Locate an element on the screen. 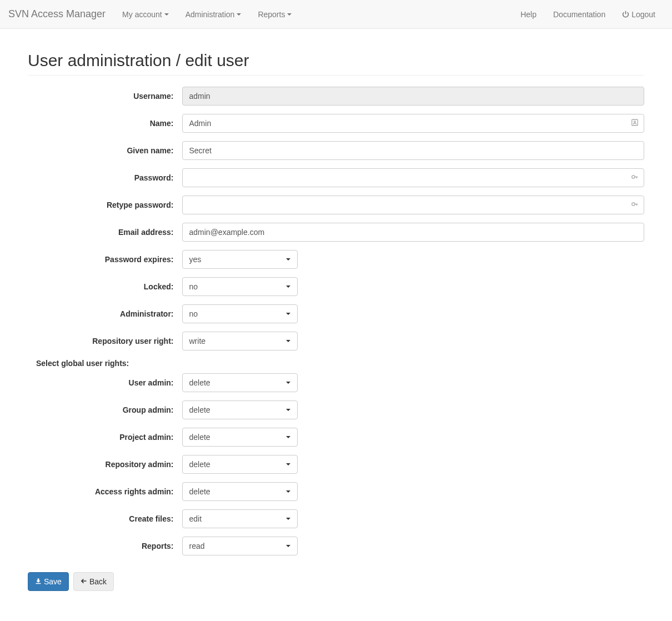  name-input is located at coordinates (413, 123).